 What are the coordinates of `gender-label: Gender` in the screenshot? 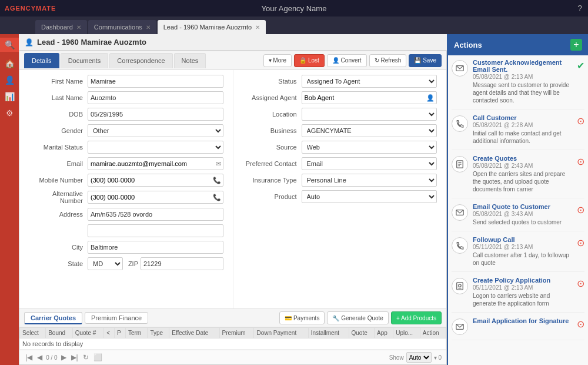 It's located at (58, 131).